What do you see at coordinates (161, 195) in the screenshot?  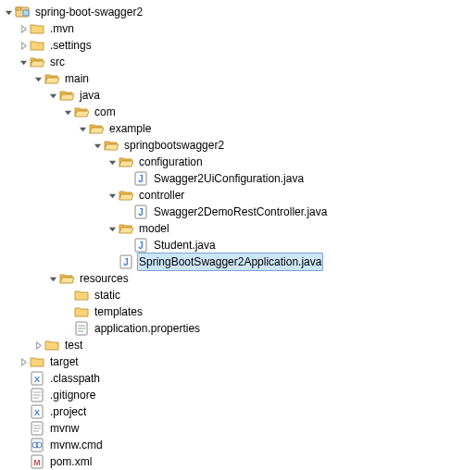 I see `tree-node-label: controller` at bounding box center [161, 195].